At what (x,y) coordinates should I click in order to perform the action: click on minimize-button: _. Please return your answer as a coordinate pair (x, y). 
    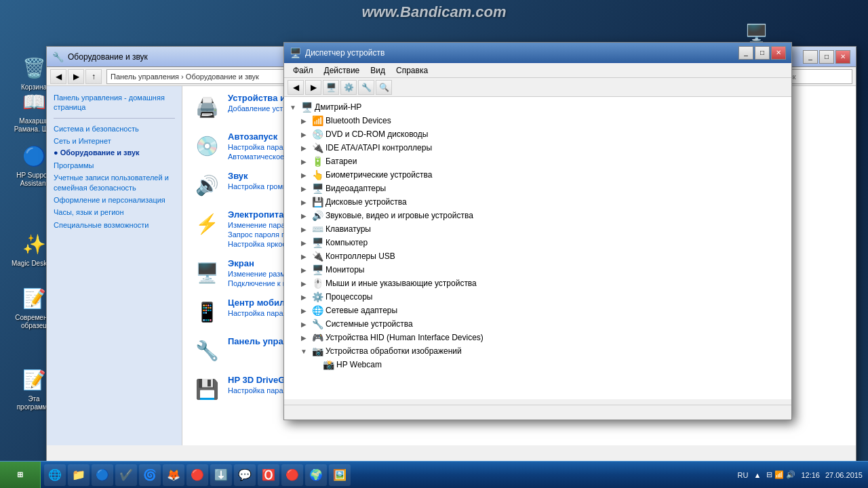
    Looking at the image, I should click on (810, 57).